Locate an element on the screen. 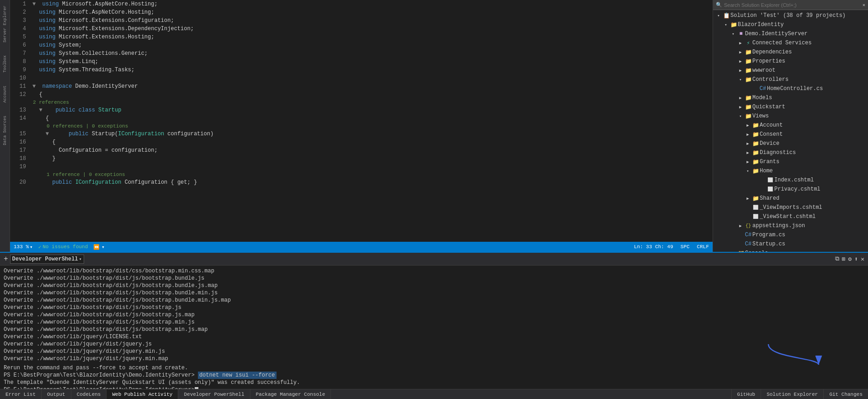  tree-item-account: ▶ 📁 Account is located at coordinates (791, 125).